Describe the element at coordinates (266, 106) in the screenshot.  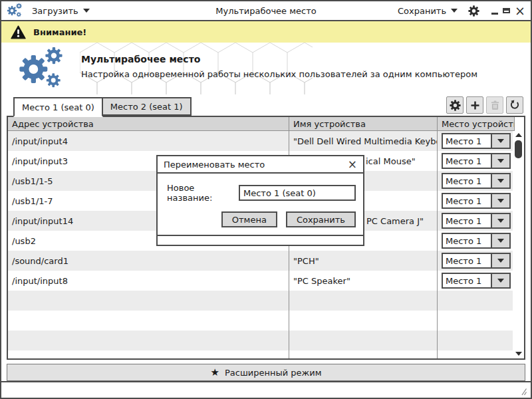
I see `tab-bar: Место 1 (seat 0) Место 2 (seat 1)` at that location.